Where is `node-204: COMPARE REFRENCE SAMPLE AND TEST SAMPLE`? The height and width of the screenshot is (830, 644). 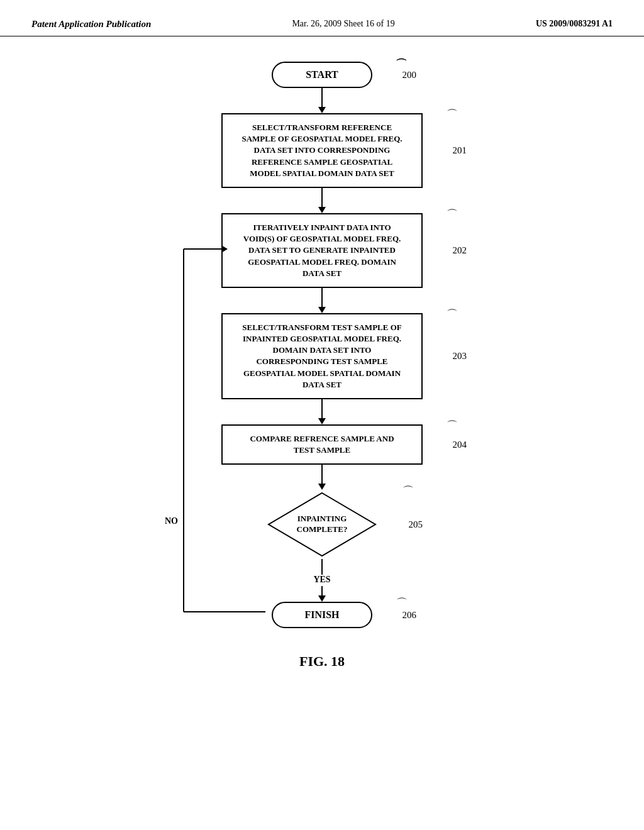 node-204: COMPARE REFRENCE SAMPLE AND TEST SAMPLE is located at coordinates (322, 445).